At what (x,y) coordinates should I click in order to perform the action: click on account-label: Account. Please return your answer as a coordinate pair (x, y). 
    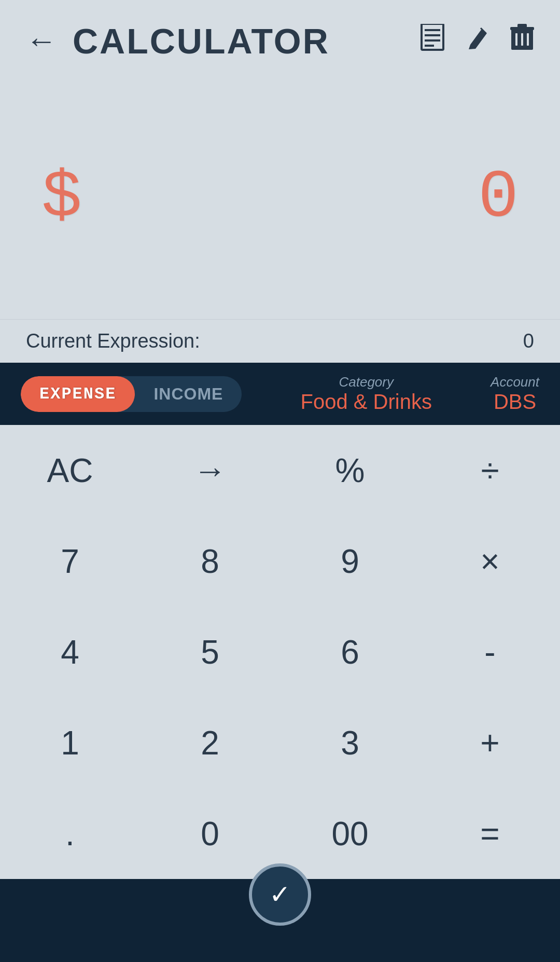
    Looking at the image, I should click on (515, 382).